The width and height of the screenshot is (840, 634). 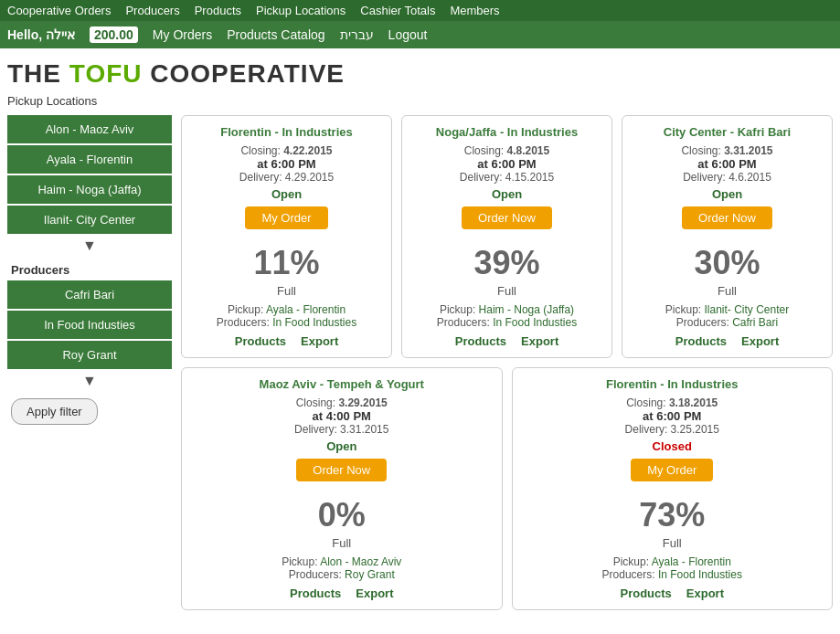 I want to click on card-2-title: Noga/Jaffa - In Industries, so click(x=506, y=132).